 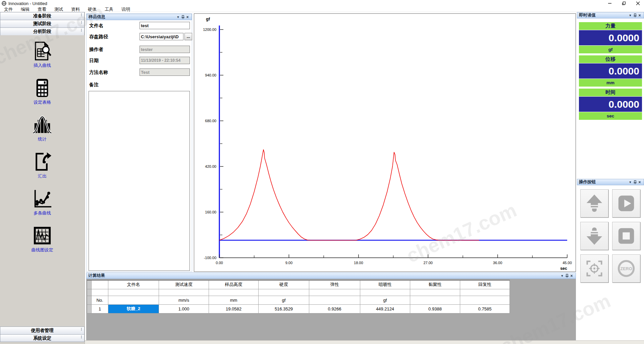 I want to click on save-path-input, so click(x=162, y=37).